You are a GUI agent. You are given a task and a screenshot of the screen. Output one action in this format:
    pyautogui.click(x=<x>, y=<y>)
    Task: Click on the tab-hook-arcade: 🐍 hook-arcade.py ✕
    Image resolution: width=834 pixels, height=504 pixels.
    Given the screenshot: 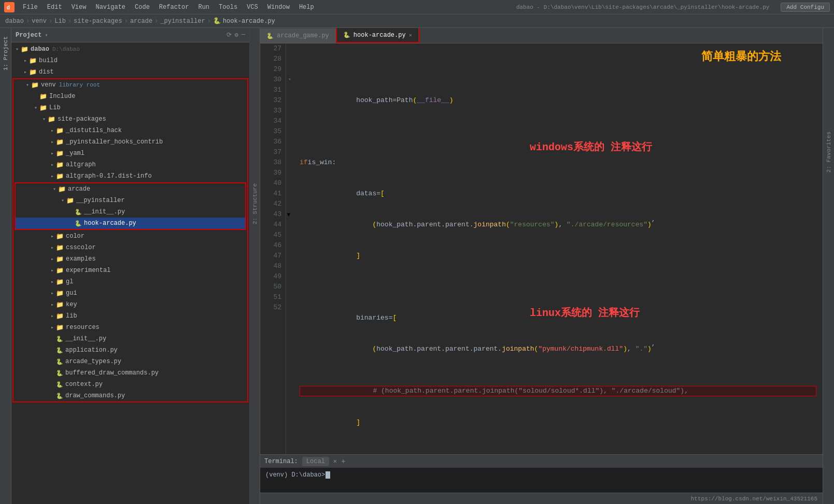 What is the action you would take?
    pyautogui.click(x=378, y=35)
    